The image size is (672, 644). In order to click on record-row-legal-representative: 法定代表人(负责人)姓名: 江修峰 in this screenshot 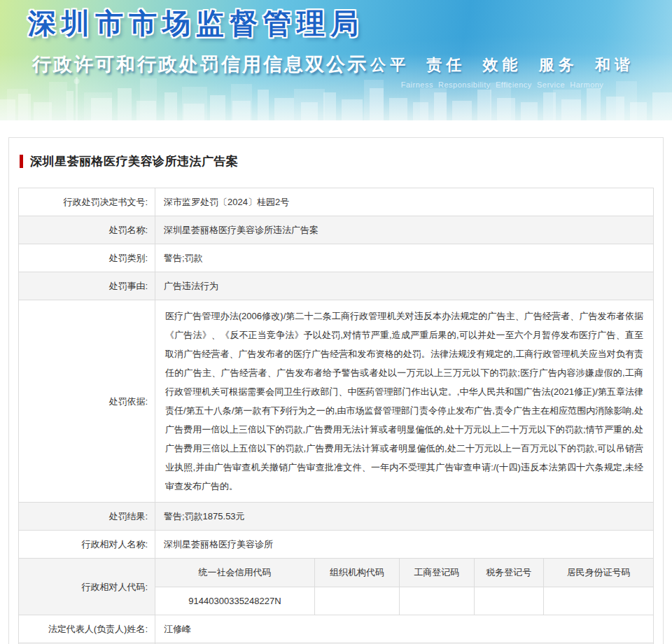, I will do `click(336, 629)`.